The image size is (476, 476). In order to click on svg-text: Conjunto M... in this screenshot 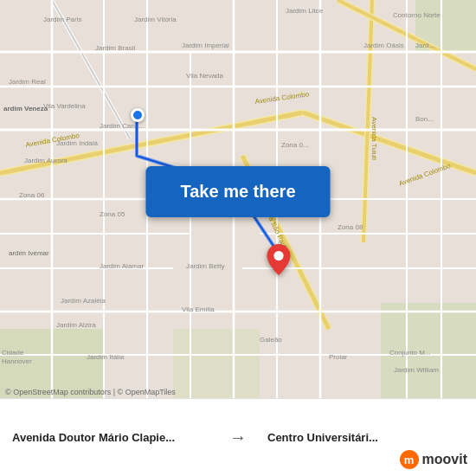, I will do `click(410, 353)`.